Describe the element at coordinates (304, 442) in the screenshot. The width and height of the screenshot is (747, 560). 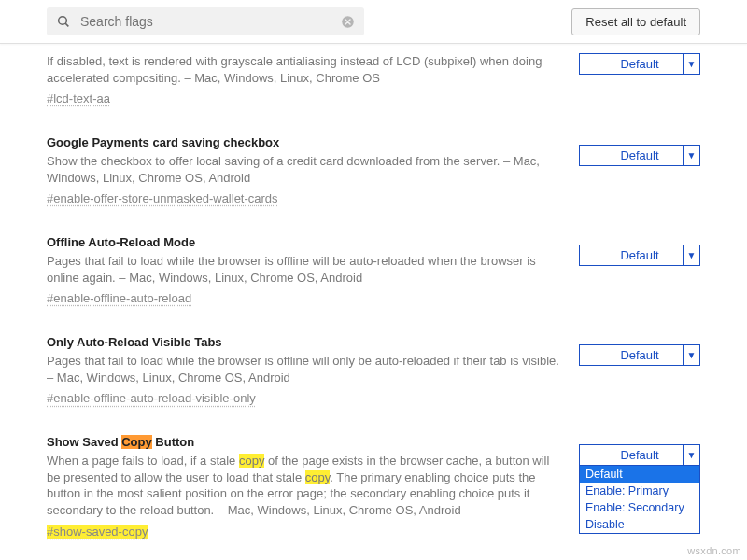
I see `flag-title: Show Saved Copy Button` at that location.